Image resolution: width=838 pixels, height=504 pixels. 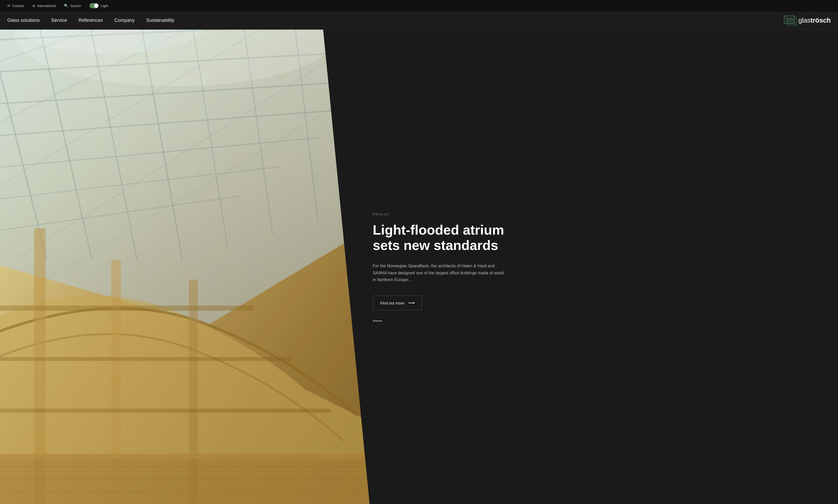 I want to click on find-out-more-button: Find out more ⟶, so click(x=397, y=303).